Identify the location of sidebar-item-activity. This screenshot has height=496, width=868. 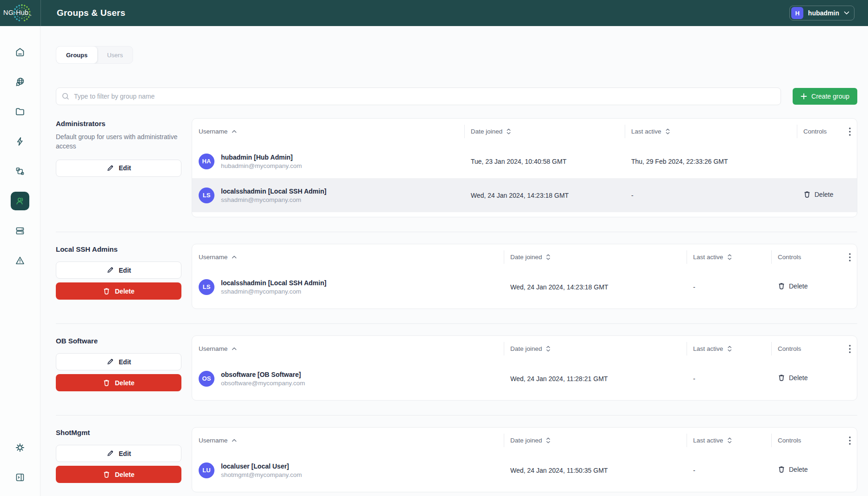
(20, 141).